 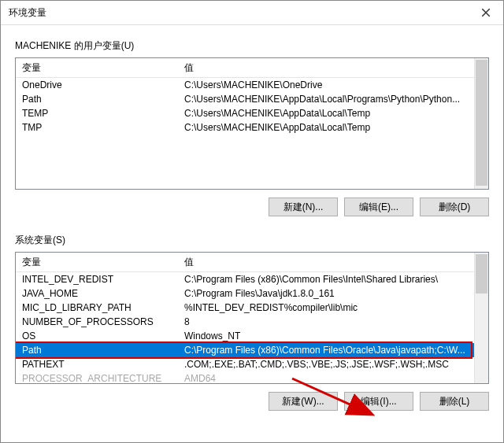 I want to click on table-row: MIC_LD_LIBRARY_PATH %INTEL_DEV_REDIST%co…, so click(x=245, y=308).